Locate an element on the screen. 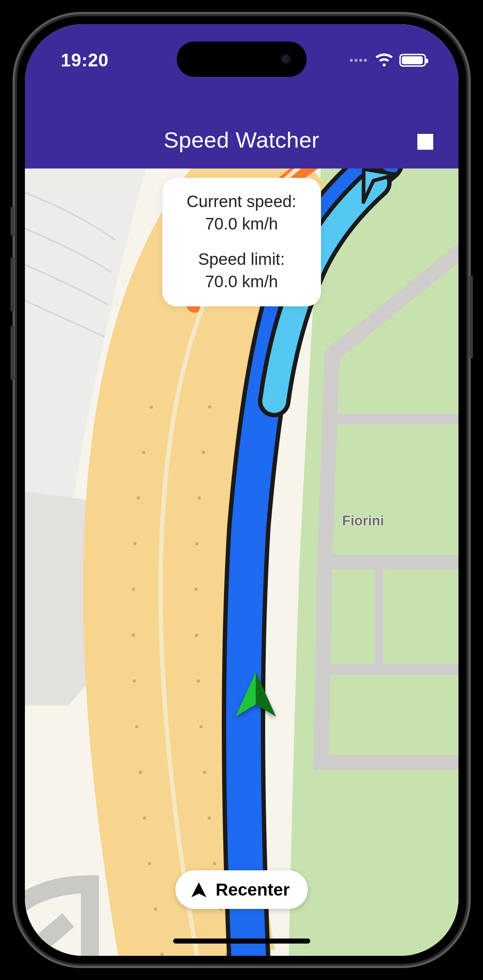 The height and width of the screenshot is (980, 483). battery-icon is located at coordinates (413, 60).